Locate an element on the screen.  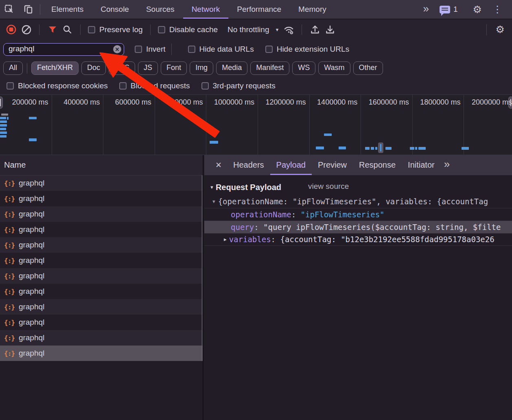
detail-tab-preview: Preview is located at coordinates (332, 165).